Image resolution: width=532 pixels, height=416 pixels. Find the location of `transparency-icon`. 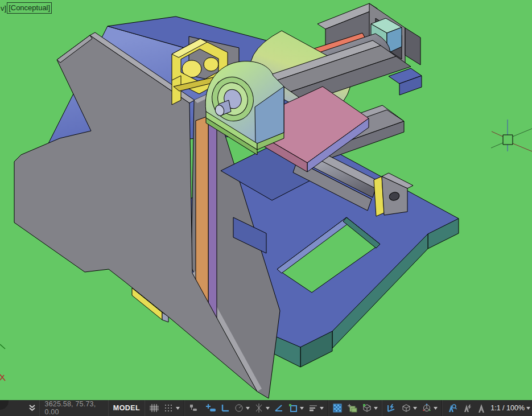

transparency-icon is located at coordinates (338, 408).